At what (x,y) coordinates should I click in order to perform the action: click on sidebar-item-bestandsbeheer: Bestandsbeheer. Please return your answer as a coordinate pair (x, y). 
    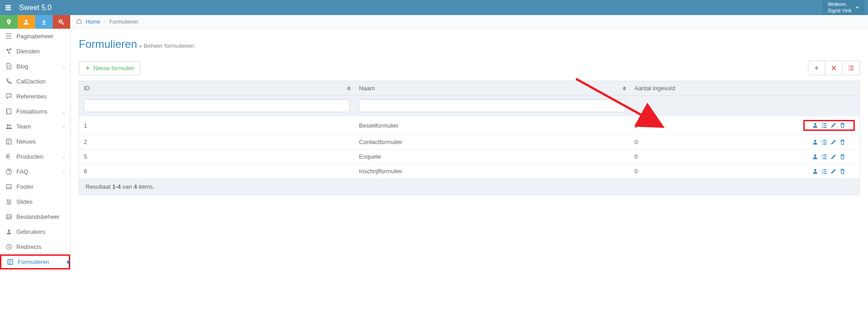
    Looking at the image, I should click on (35, 217).